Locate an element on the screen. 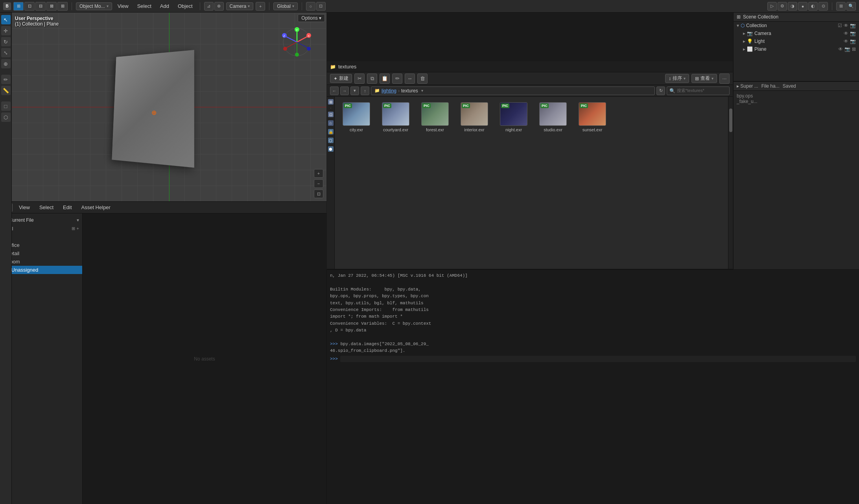  header-icon-select: ⊞ is located at coordinates (18, 6).